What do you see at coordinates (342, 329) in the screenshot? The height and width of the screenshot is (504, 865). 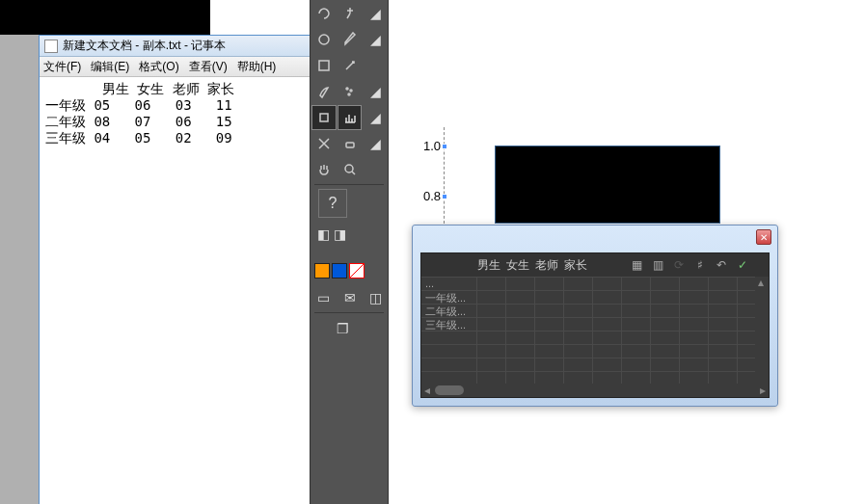 I see `windows-icon: ❐` at bounding box center [342, 329].